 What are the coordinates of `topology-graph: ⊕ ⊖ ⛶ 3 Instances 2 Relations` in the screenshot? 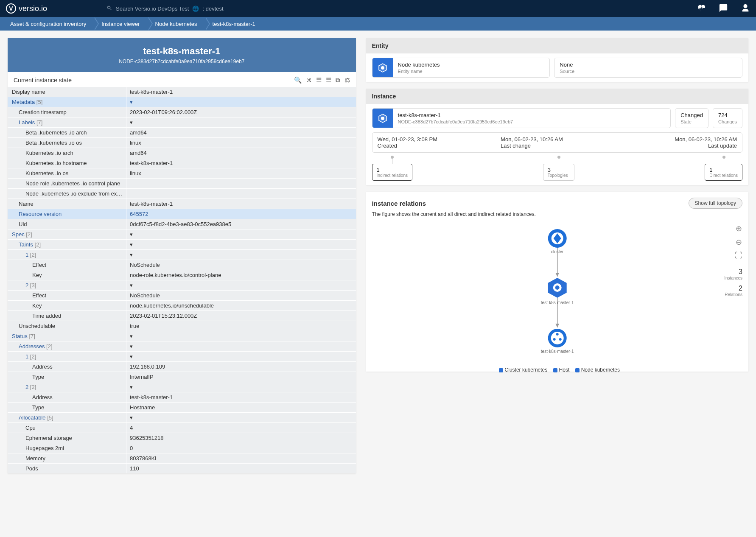 It's located at (557, 294).